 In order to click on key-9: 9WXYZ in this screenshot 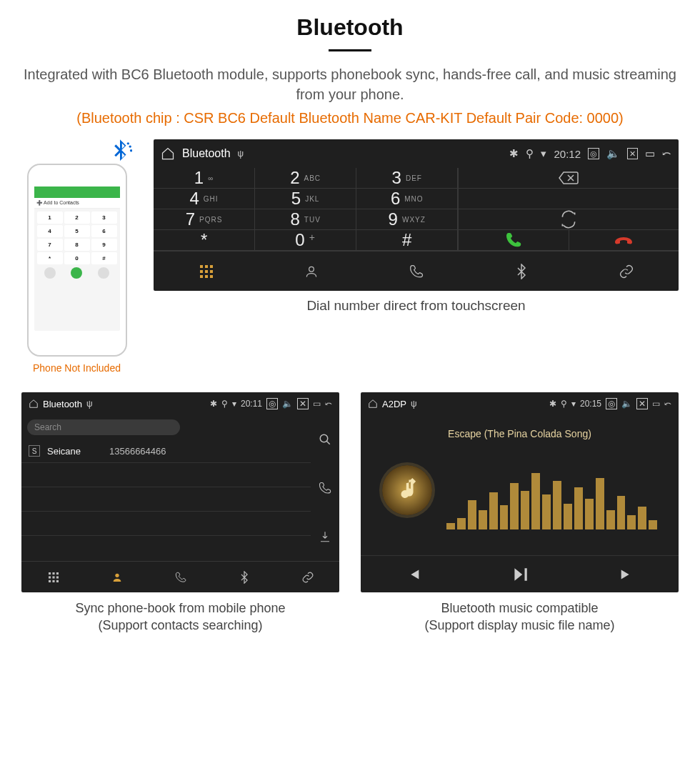, I will do `click(407, 220)`.